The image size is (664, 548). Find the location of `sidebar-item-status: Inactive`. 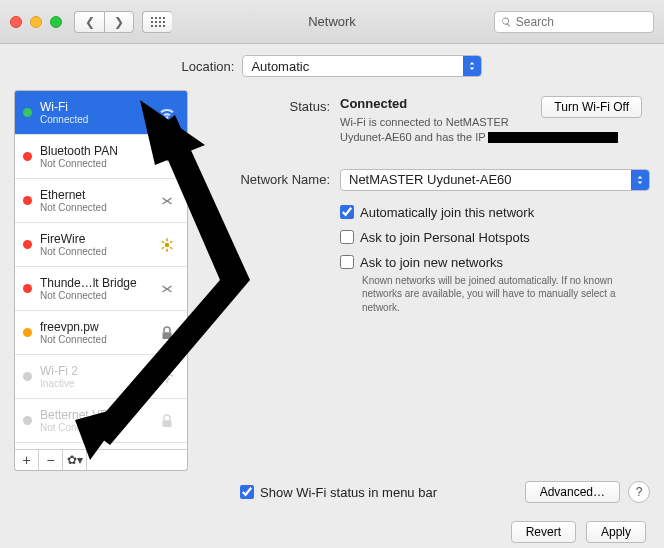

sidebar-item-status: Inactive is located at coordinates (94, 384).